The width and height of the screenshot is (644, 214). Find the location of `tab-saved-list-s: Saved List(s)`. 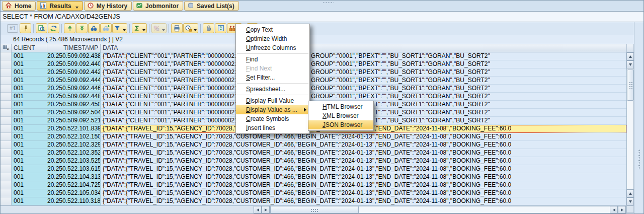

tab-saved-list-s: Saved List(s) is located at coordinates (211, 6).